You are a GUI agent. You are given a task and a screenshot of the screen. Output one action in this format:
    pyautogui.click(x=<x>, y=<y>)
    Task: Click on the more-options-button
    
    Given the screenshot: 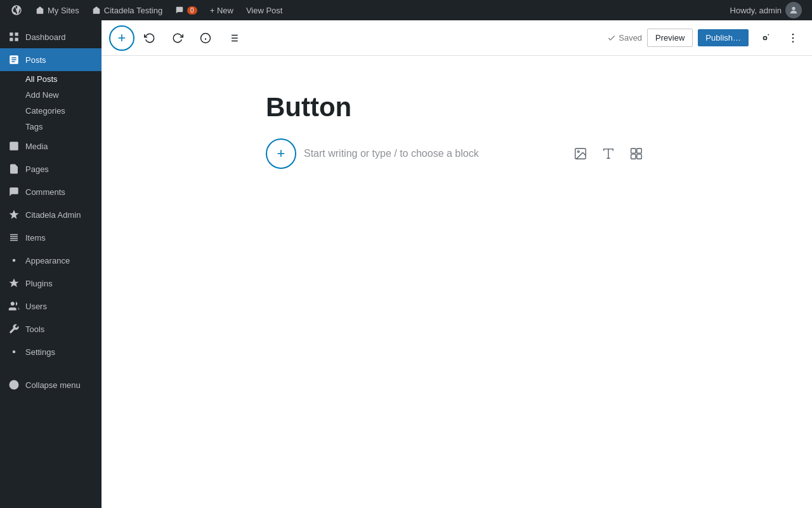 What is the action you would take?
    pyautogui.click(x=793, y=38)
    